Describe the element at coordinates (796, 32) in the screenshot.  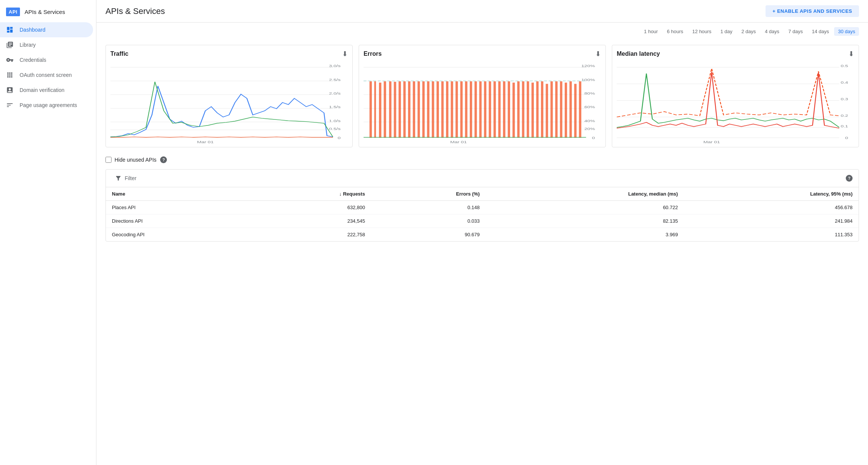
I see `time-btn-7days: 7 days` at that location.